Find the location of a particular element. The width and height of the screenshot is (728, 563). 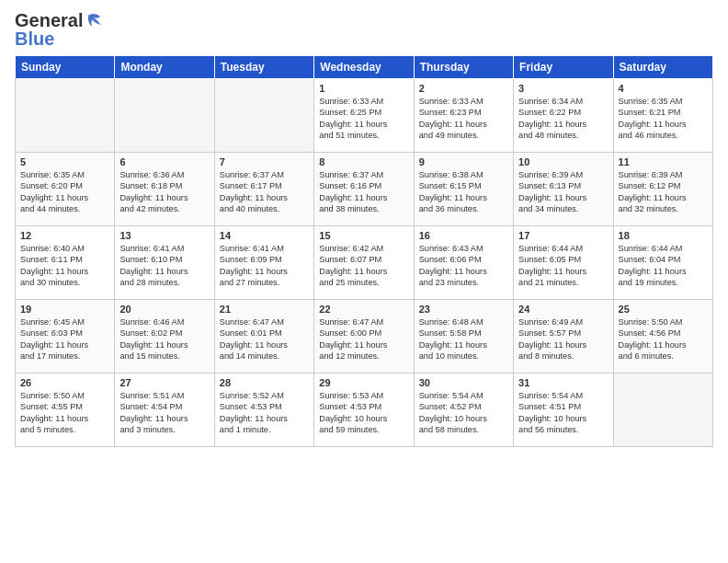

day-number: 29 is located at coordinates (364, 383).